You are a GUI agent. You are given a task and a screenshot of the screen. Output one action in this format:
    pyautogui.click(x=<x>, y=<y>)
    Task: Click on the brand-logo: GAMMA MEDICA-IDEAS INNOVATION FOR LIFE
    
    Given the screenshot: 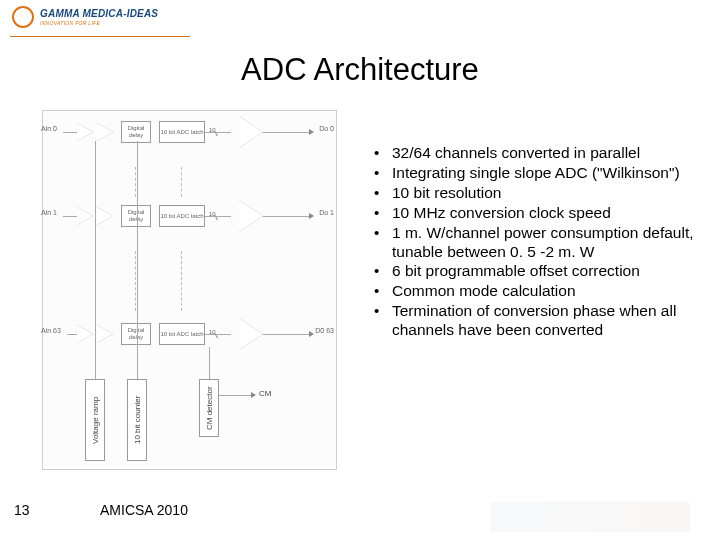 What is the action you would take?
    pyautogui.click(x=94, y=22)
    